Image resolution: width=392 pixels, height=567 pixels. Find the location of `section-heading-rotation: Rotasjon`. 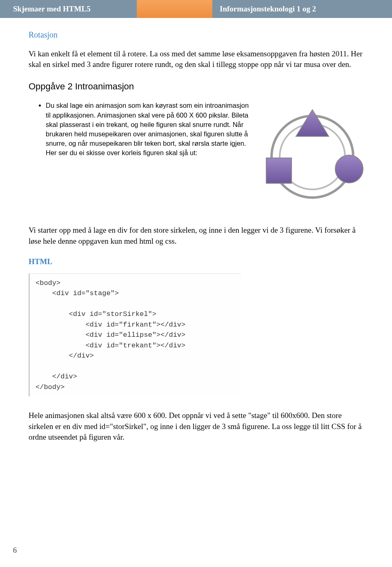

section-heading-rotation: Rotasjon is located at coordinates (196, 35).